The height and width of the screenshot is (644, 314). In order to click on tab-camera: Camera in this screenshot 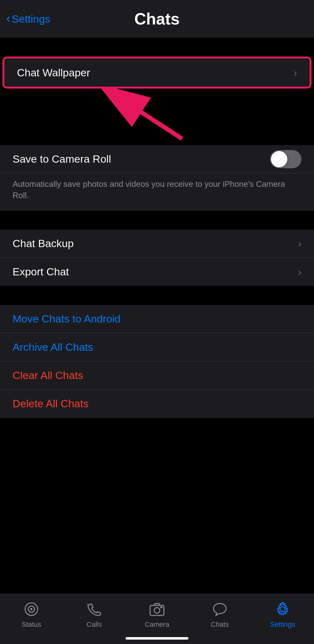, I will do `click(157, 614)`.